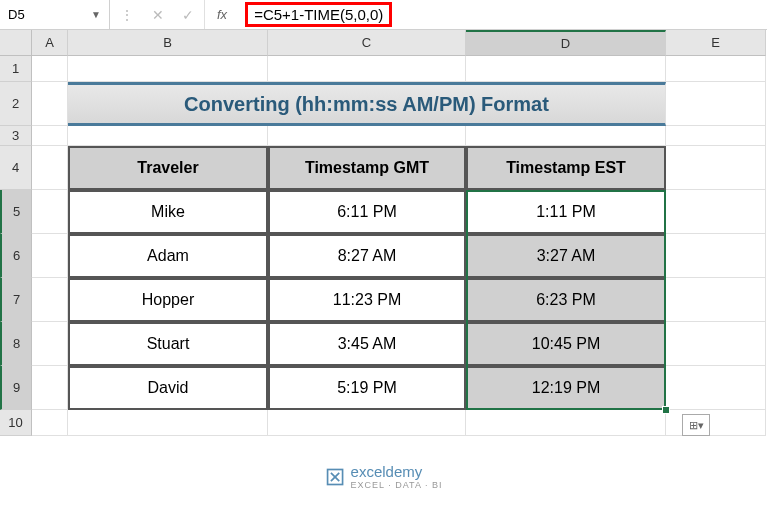  I want to click on select-all-corner, so click(16, 43).